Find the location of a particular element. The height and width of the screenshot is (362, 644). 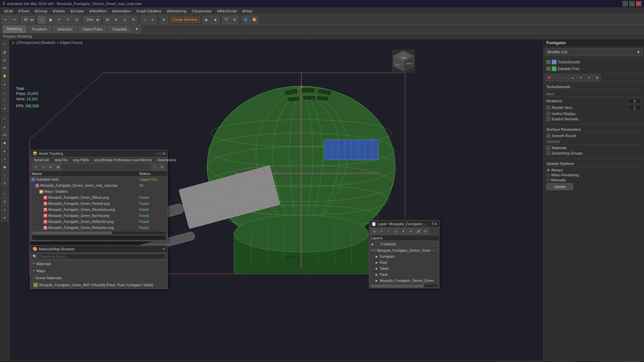

render-button: 🎬 is located at coordinates (226, 20).